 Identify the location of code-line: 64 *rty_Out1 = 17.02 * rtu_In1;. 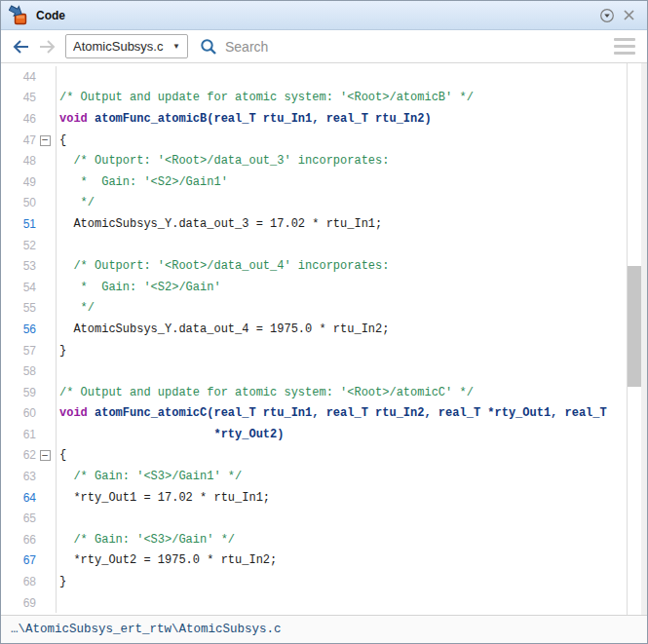
(314, 498).